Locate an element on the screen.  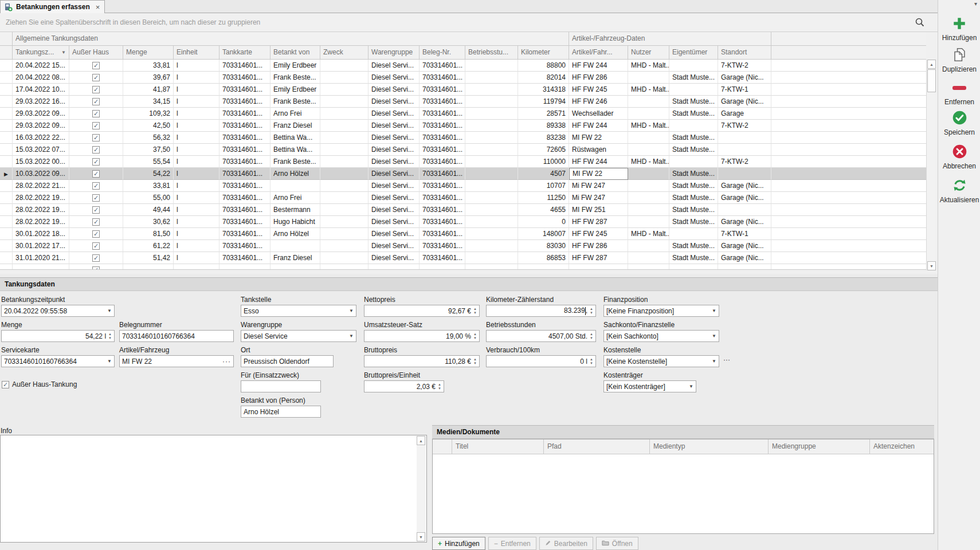
column-header-5: Tankkarte is located at coordinates (245, 53).